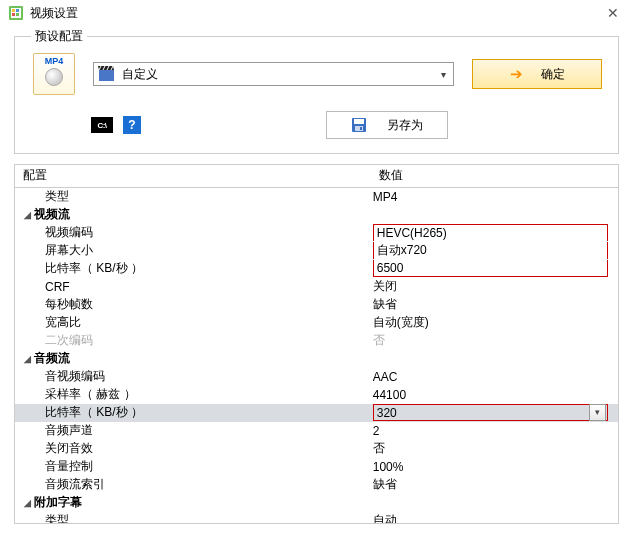  What do you see at coordinates (316, 359) in the screenshot?
I see `grid-group: ◢音频流` at bounding box center [316, 359].